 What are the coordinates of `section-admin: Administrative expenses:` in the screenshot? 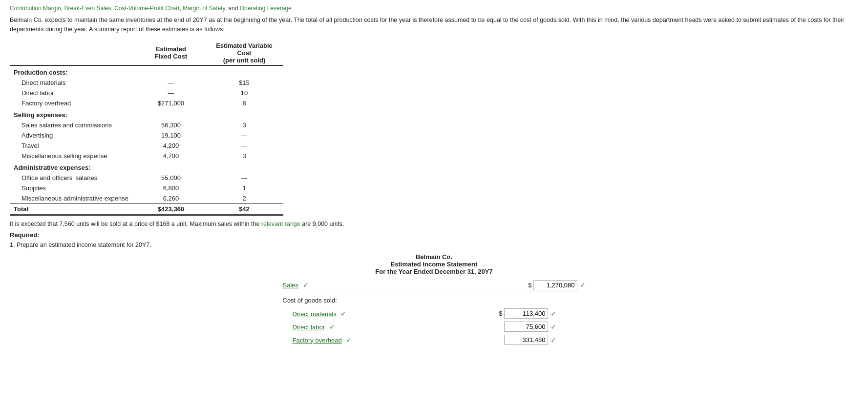 It's located at (147, 167).